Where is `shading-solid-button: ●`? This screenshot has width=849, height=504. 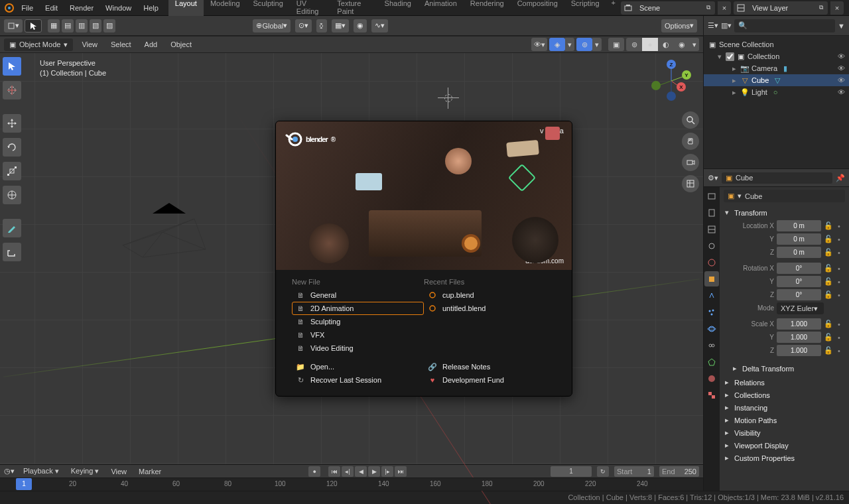 shading-solid-button: ● is located at coordinates (650, 44).